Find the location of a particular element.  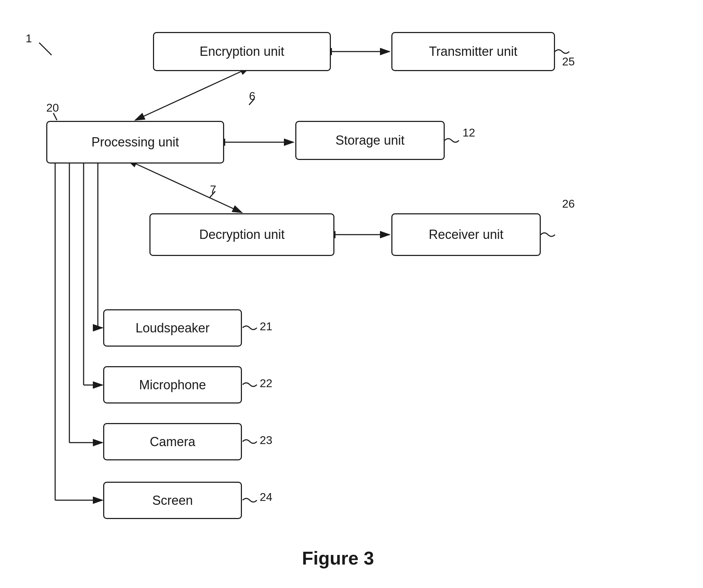

encryption-unit-box: Encryption unit is located at coordinates (242, 52).